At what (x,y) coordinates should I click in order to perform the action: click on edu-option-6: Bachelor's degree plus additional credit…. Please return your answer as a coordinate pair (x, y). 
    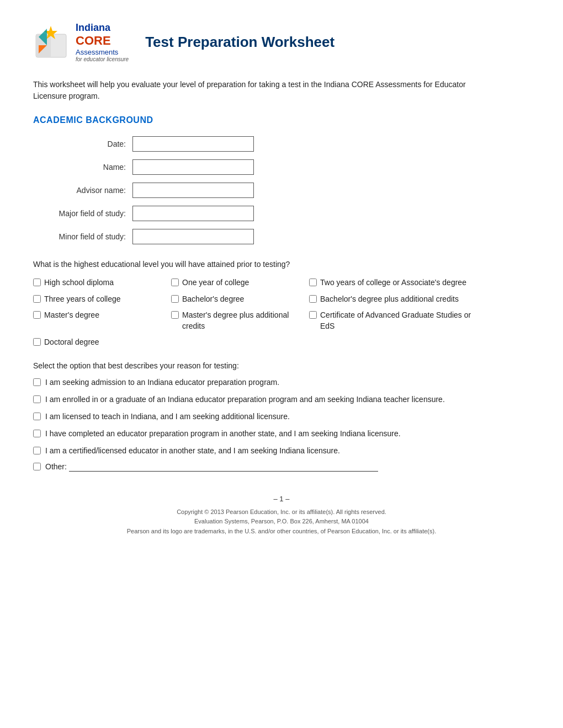
    Looking at the image, I should click on (397, 299).